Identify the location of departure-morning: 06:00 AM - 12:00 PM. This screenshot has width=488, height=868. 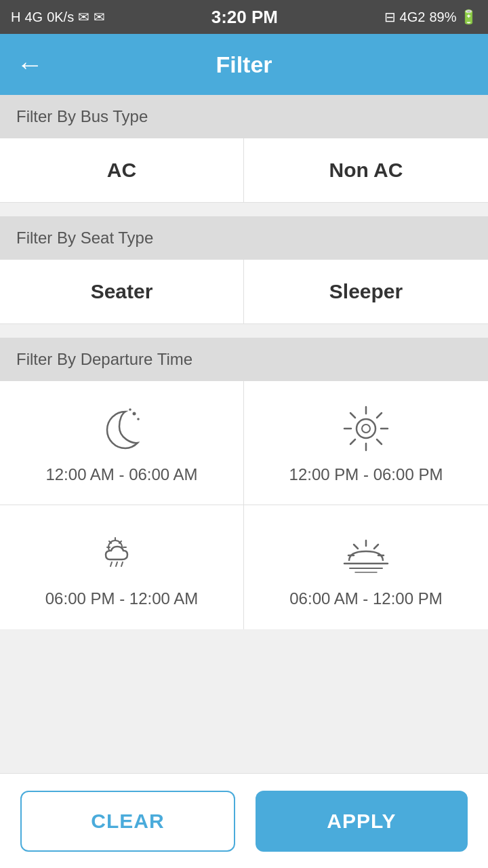
(366, 567).